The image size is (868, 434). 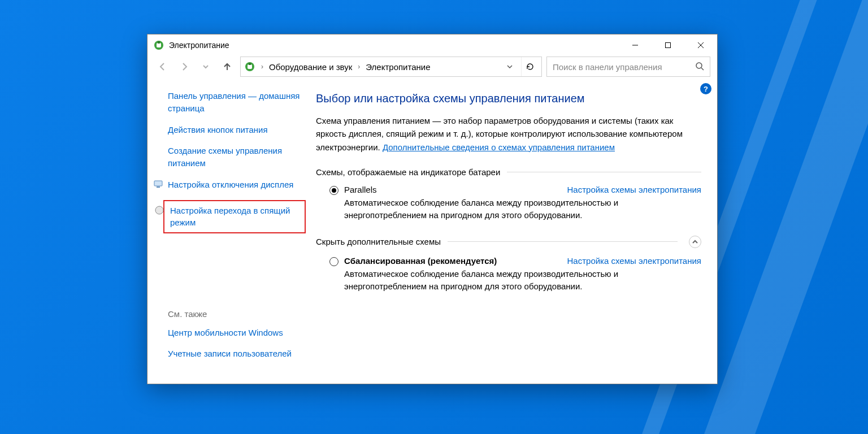 What do you see at coordinates (199, 45) in the screenshot?
I see `window-title: Электропитание` at bounding box center [199, 45].